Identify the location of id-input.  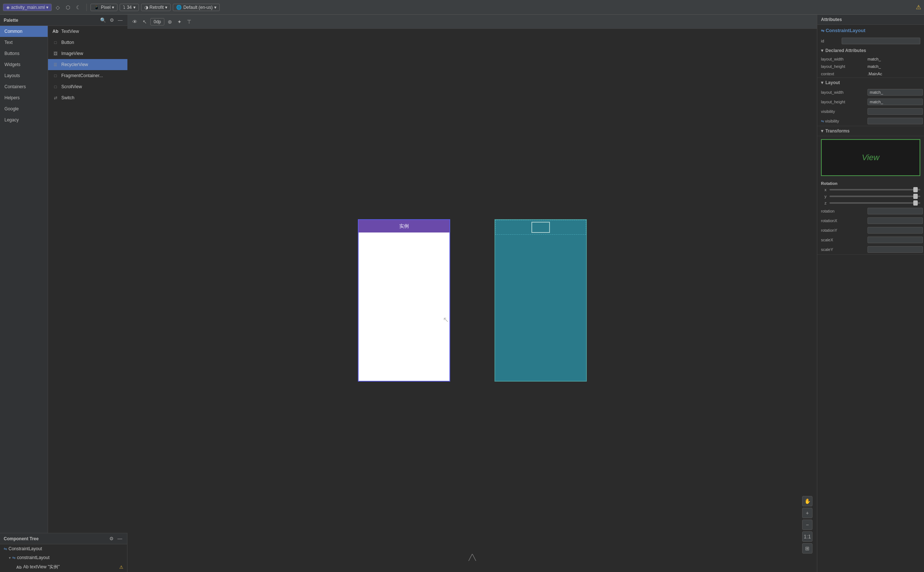
(881, 41).